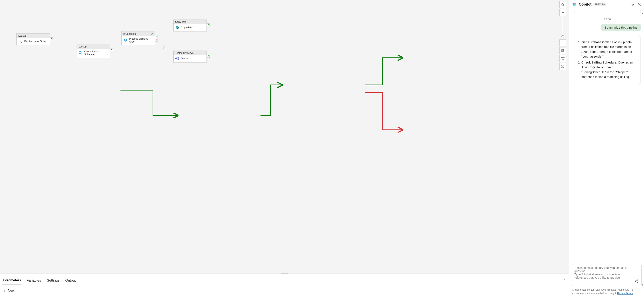  What do you see at coordinates (621, 27) in the screenshot?
I see `user-message: Summarize this pipeline` at bounding box center [621, 27].